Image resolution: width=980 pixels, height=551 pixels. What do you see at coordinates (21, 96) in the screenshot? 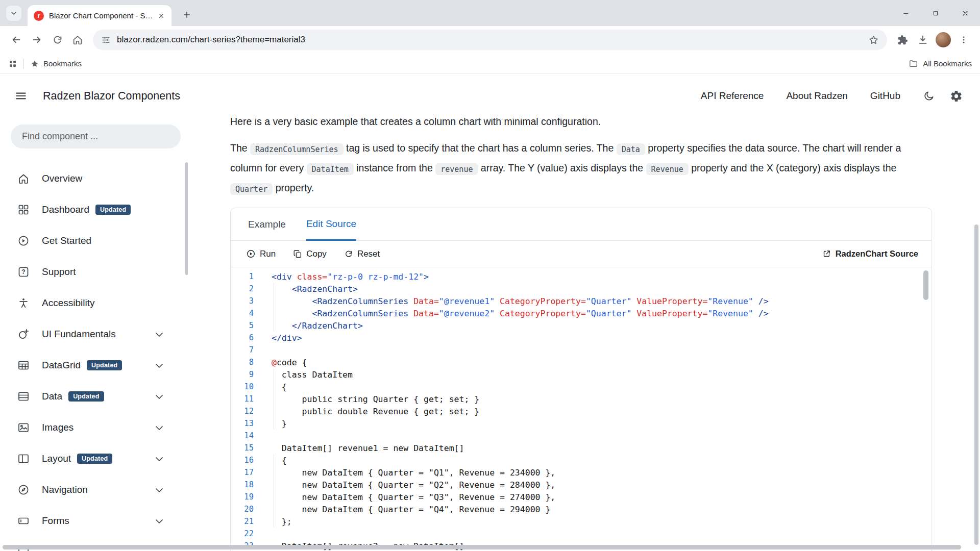
I see `menu-icon` at bounding box center [21, 96].